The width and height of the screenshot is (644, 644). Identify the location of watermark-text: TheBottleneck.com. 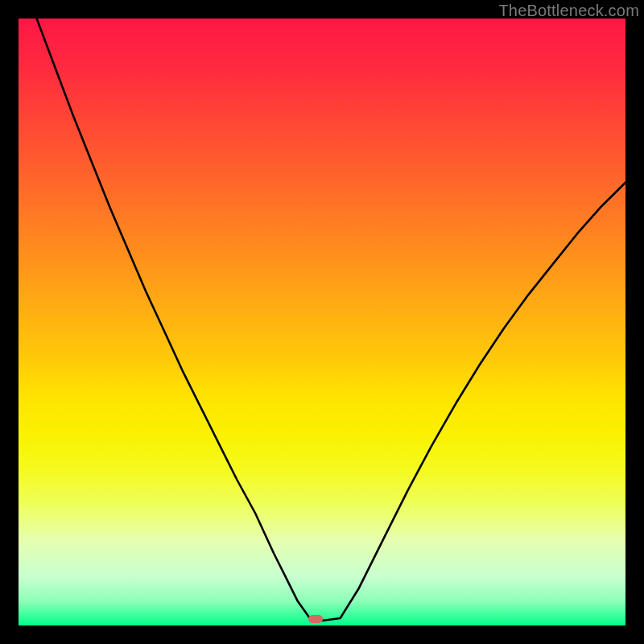
(568, 11).